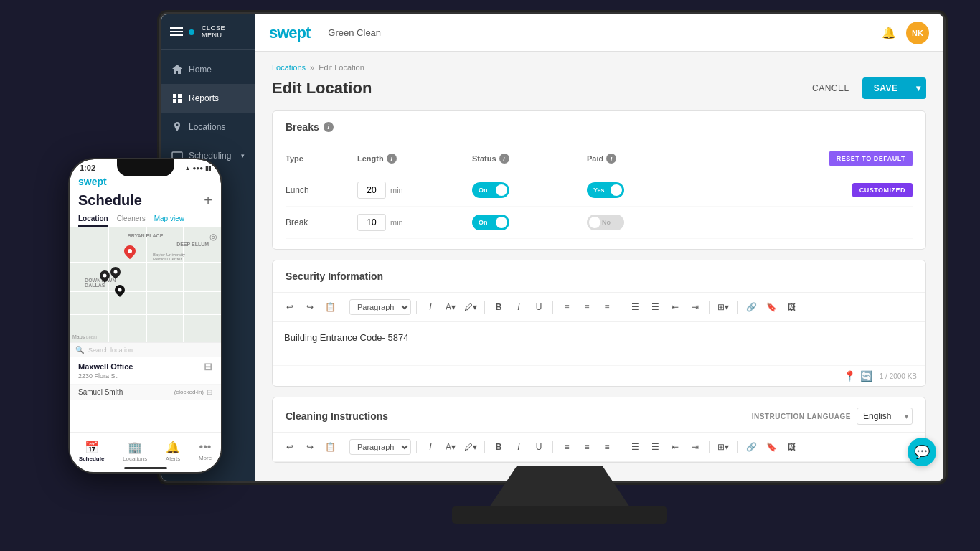 This screenshot has height=551, width=980. What do you see at coordinates (208, 127) in the screenshot?
I see `sidebar-item-locations: Locations` at bounding box center [208, 127].